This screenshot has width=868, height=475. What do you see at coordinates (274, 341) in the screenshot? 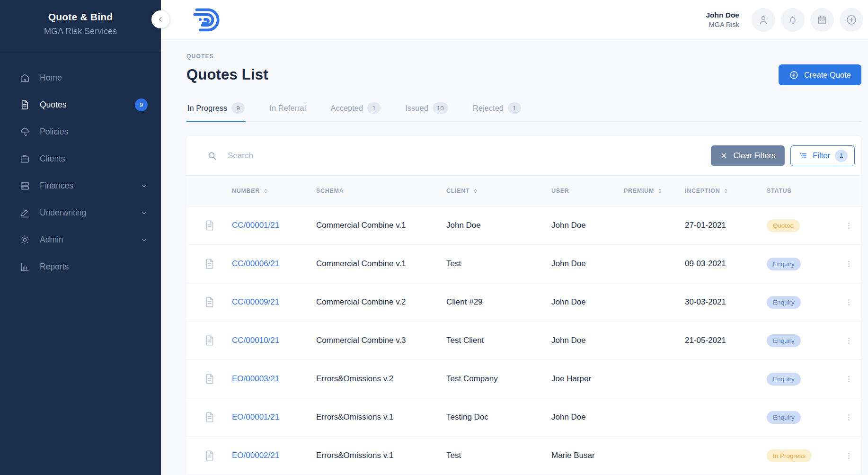
I see `quote-number-link: CC/00010/21` at bounding box center [274, 341].